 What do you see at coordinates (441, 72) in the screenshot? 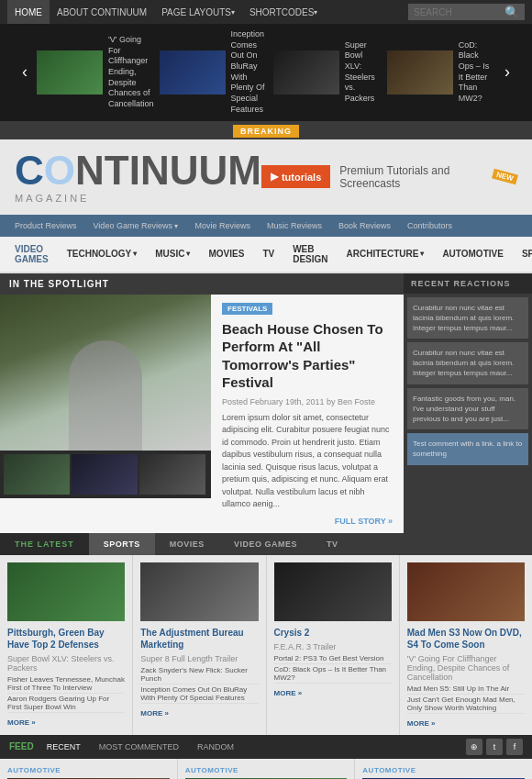
I see `carousel-item: CoD: Black Ops – Is It Better Than MW2?` at bounding box center [441, 72].